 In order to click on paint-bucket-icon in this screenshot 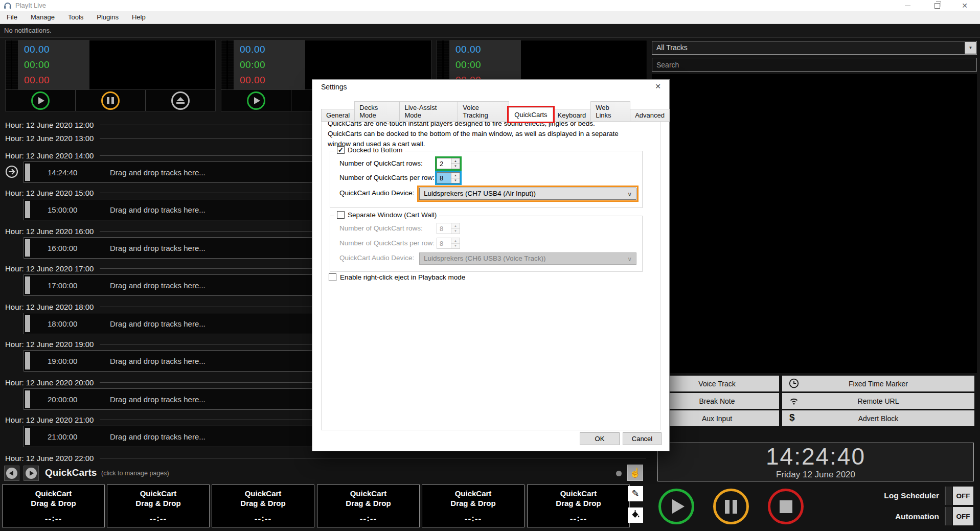, I will do `click(635, 515)`.